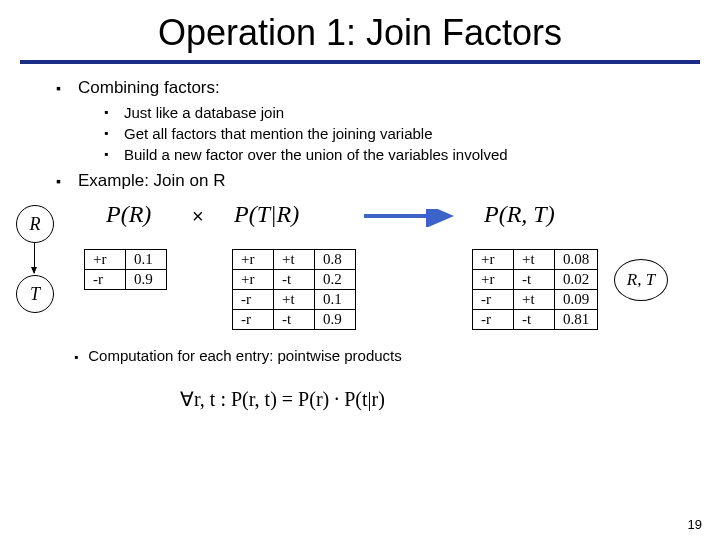 This screenshot has height=540, width=720. Describe the element at coordinates (238, 356) in the screenshot. I see `computation-note: Computation for each entry: pointwise pr…` at that location.